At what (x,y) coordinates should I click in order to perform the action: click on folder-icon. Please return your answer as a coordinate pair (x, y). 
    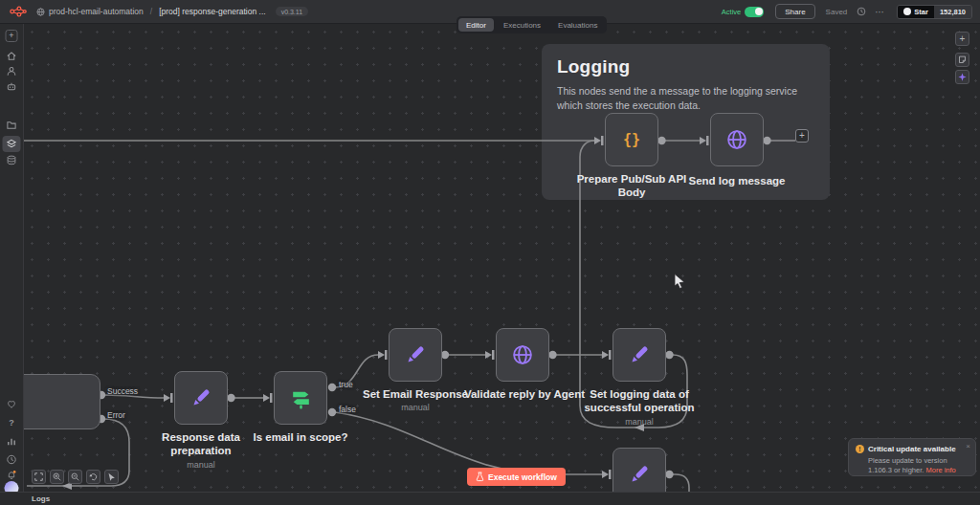
    Looking at the image, I should click on (11, 124).